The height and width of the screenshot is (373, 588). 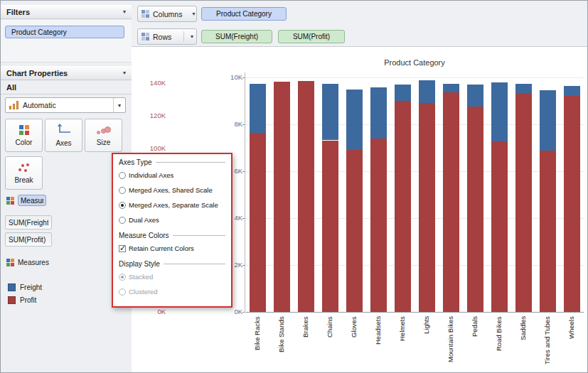 What do you see at coordinates (168, 14) in the screenshot?
I see `columns-shelf-label: Columns` at bounding box center [168, 14].